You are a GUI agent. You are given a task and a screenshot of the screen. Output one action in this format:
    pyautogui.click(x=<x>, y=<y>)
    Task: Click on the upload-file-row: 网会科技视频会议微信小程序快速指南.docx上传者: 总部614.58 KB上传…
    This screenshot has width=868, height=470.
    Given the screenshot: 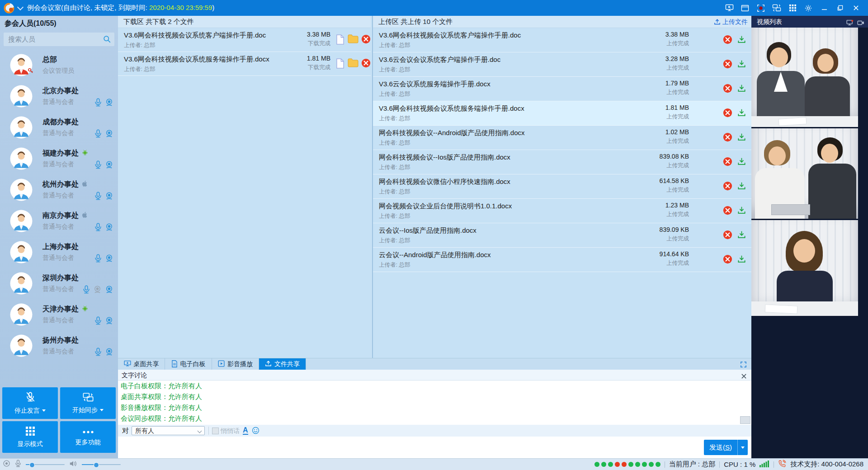 What is the action you would take?
    pyautogui.click(x=562, y=187)
    